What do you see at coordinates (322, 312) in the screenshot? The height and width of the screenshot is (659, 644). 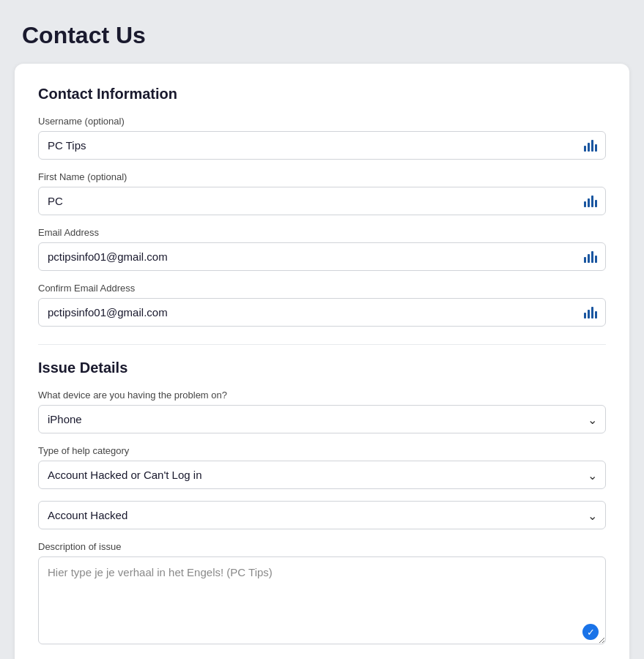 I see `confirm-email-input-wrapper` at bounding box center [322, 312].